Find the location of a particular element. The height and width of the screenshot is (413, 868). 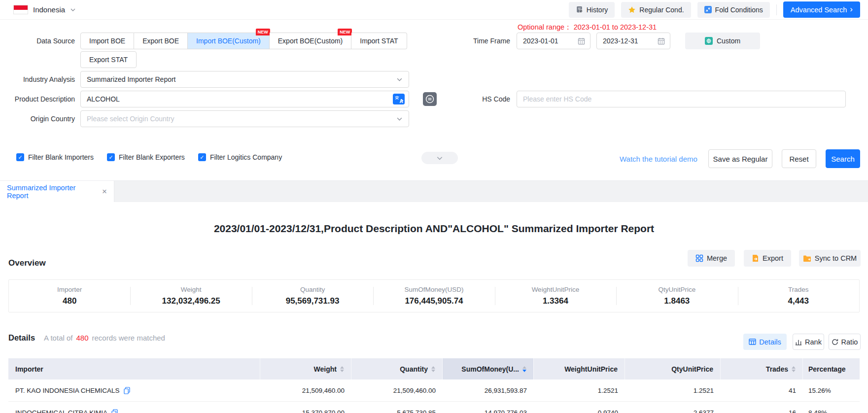

filter-logitics-company-checkbox: Filter Logitics Company is located at coordinates (240, 157).